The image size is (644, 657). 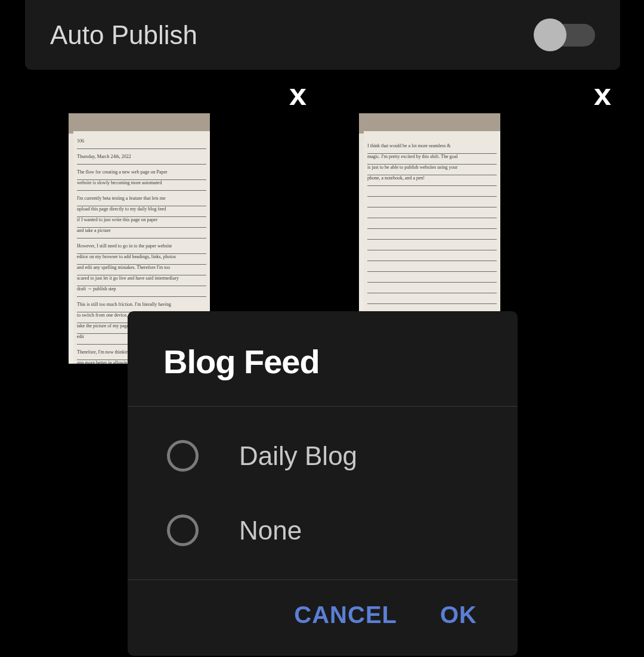 What do you see at coordinates (323, 455) in the screenshot?
I see `option-daily-blog: Daily Blog` at bounding box center [323, 455].